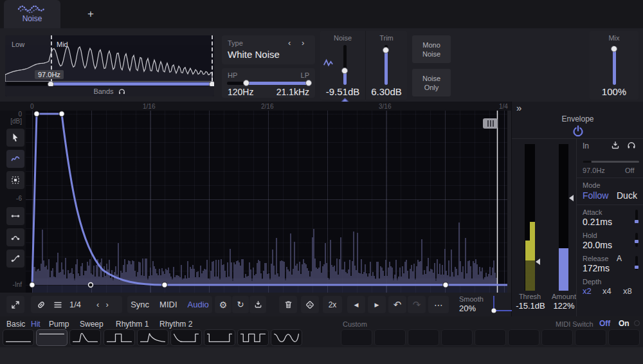 The height and width of the screenshot is (364, 643). I want to click on delete-button, so click(288, 305).